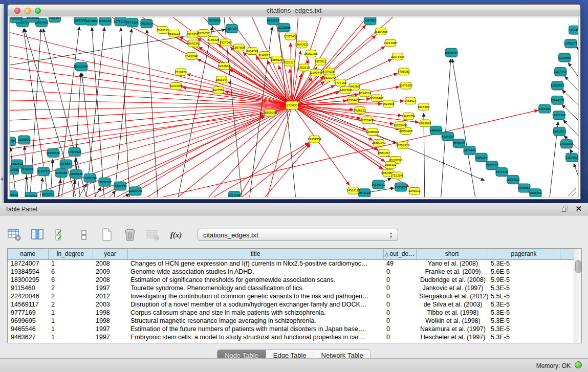 Image resolution: width=588 pixels, height=372 pixels. I want to click on cell-filler, so click(567, 264).